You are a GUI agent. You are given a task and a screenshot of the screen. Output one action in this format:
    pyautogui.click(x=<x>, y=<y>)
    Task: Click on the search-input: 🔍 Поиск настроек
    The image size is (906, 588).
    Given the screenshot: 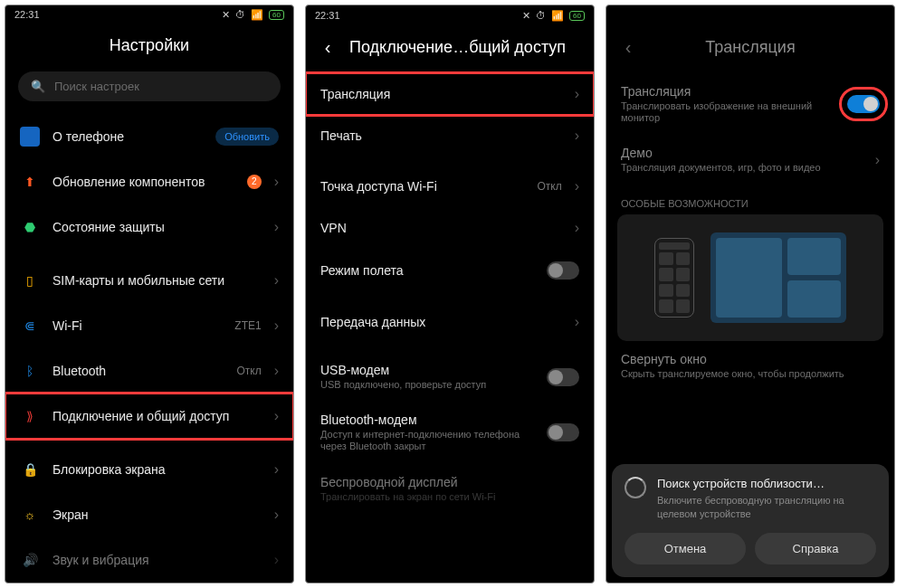 What is the action you would take?
    pyautogui.click(x=149, y=87)
    